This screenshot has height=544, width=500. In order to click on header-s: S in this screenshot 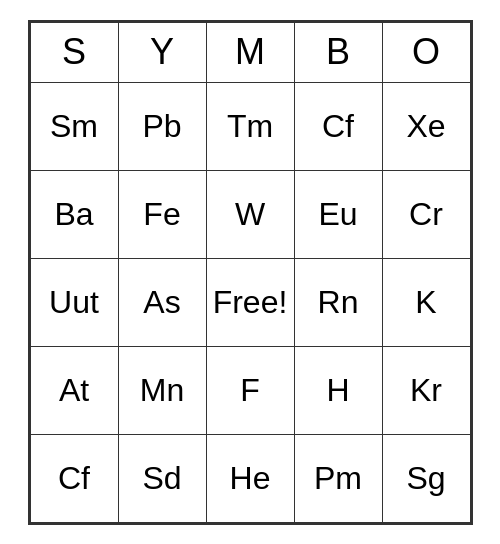, I will do `click(74, 52)`.